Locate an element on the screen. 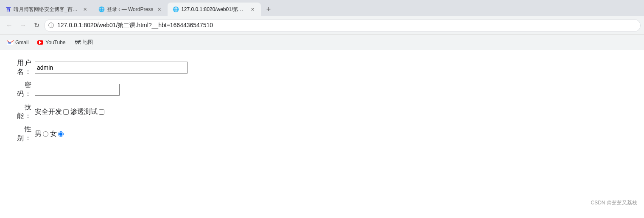  tab-web01-active: 🌐 127.0.0.1:8020/web01/第二课.h ✕ is located at coordinates (214, 9).